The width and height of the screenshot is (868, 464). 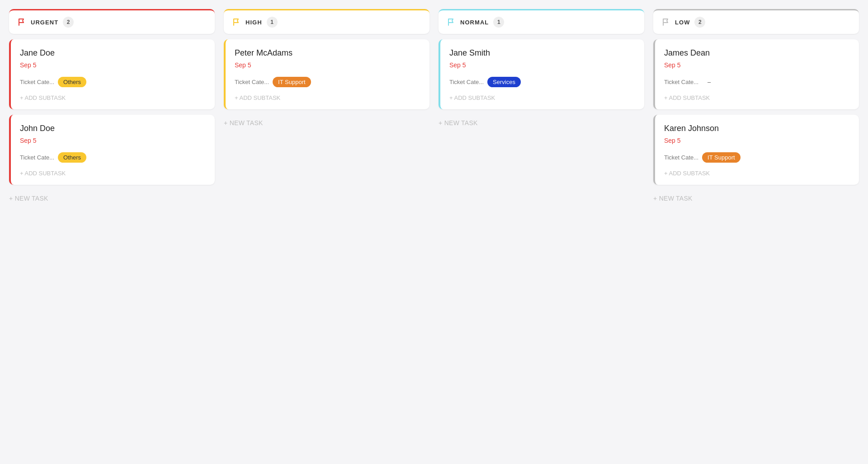 I want to click on card-name: Karen Johnson, so click(x=757, y=128).